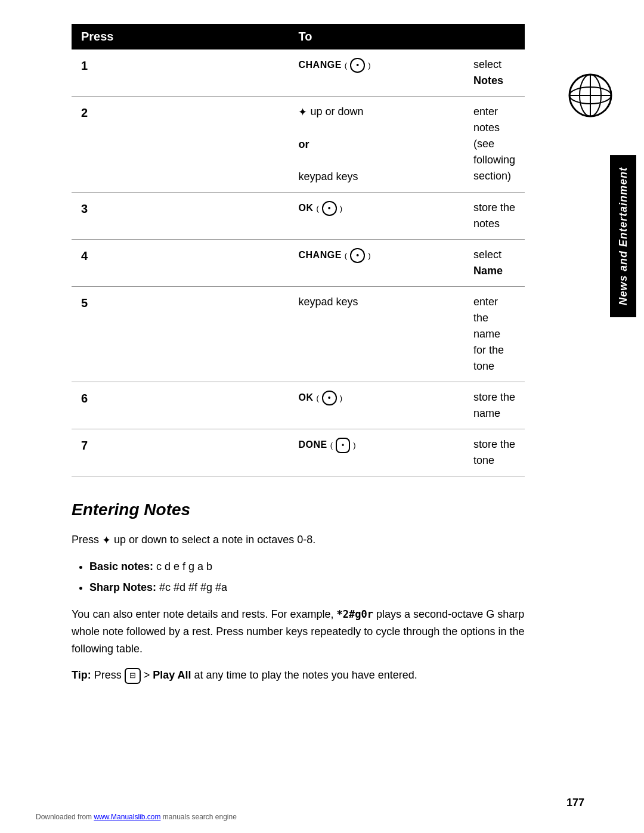  I want to click on row-press: ✦ up or down or keypad keys, so click(376, 144).